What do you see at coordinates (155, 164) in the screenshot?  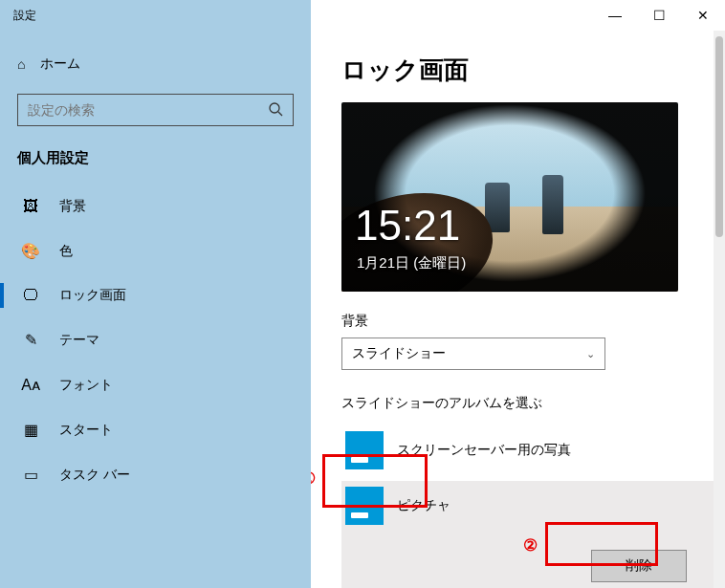 I see `section-header: 個人用設定` at bounding box center [155, 164].